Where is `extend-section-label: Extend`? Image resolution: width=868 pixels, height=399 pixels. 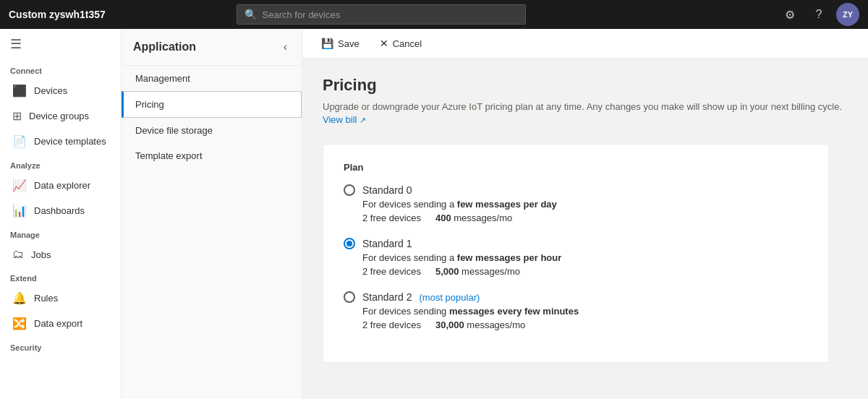 extend-section-label: Extend is located at coordinates (61, 276).